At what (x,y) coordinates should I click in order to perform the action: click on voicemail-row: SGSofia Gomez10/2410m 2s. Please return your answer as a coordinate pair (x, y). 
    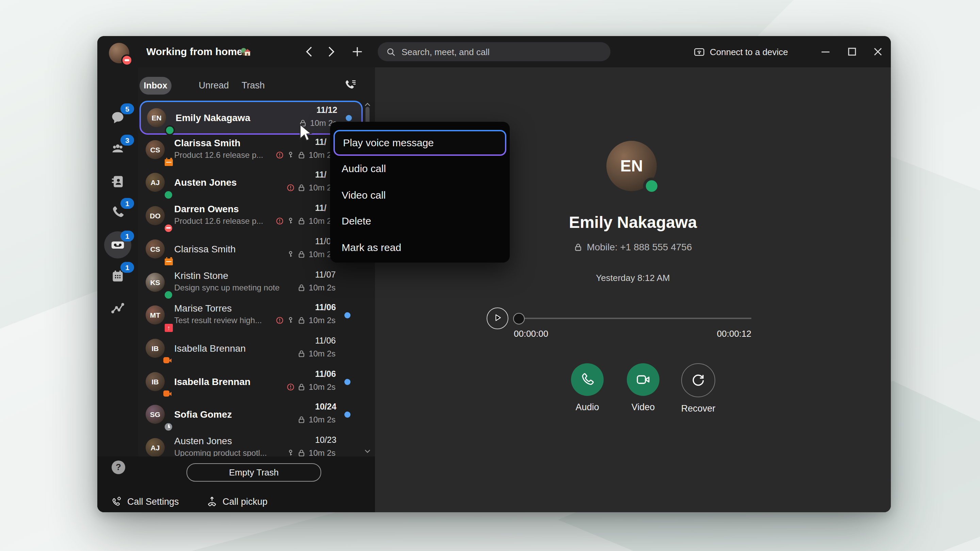
    Looking at the image, I should click on (250, 414).